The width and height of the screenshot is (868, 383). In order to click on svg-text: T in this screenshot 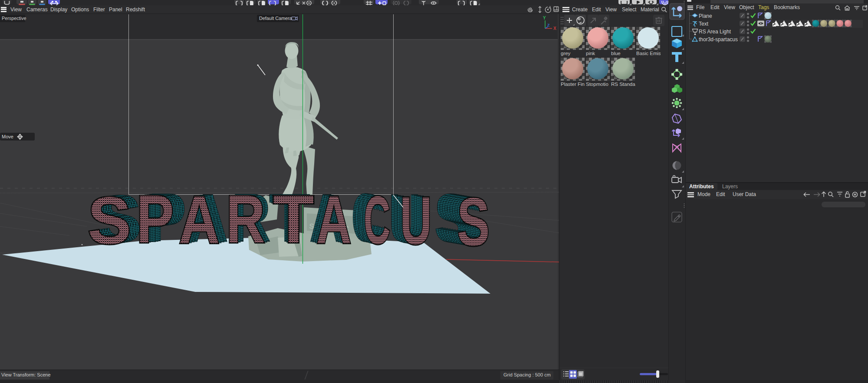, I will do `click(293, 219)`.